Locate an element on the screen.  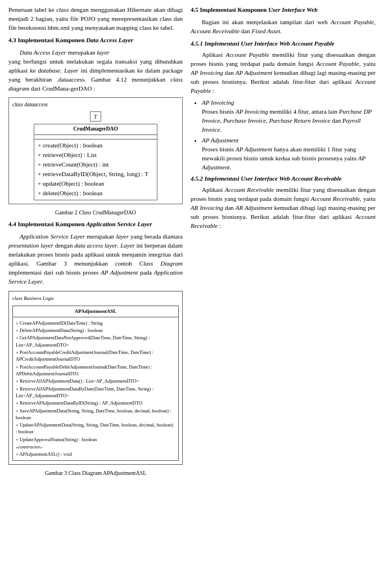
section-45-ap-italic: Account Payable is located at coordinates (352, 22).